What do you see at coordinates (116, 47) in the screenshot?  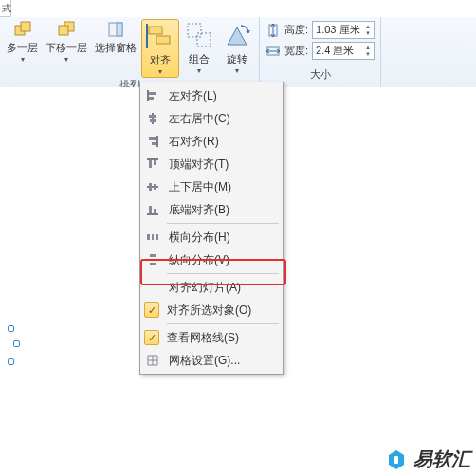 I see `selection-pane-label: 选择窗格` at bounding box center [116, 47].